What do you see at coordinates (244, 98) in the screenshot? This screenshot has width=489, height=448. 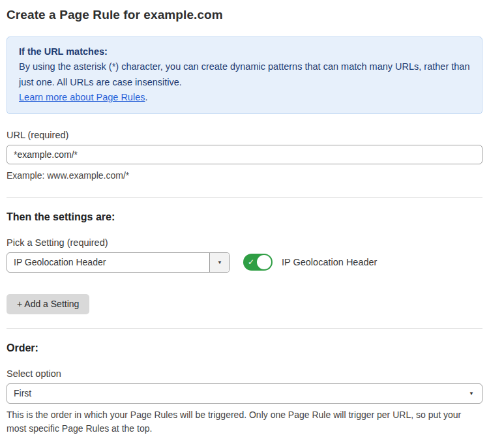 I see `info-box-link-line: Learn more about Page Rules.` at bounding box center [244, 98].